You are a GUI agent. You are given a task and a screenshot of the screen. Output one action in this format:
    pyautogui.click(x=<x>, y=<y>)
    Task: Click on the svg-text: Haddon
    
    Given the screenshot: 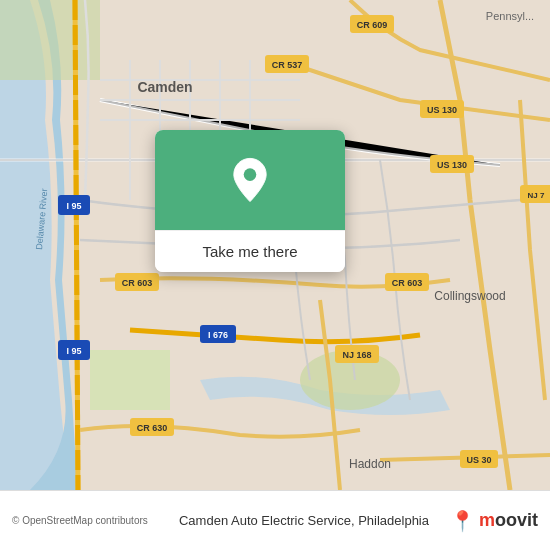 What is the action you would take?
    pyautogui.click(x=370, y=464)
    